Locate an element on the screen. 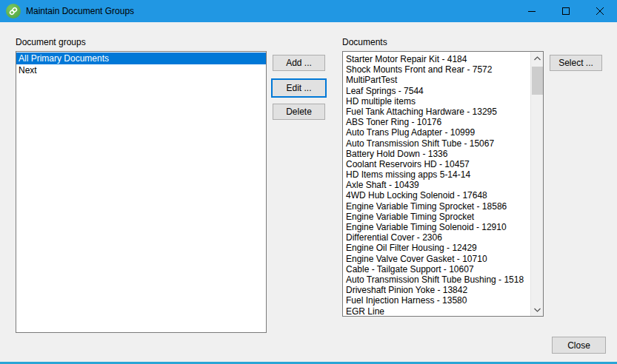 Image resolution: width=617 pixels, height=364 pixels. scrollbar-thumb is located at coordinates (538, 81).